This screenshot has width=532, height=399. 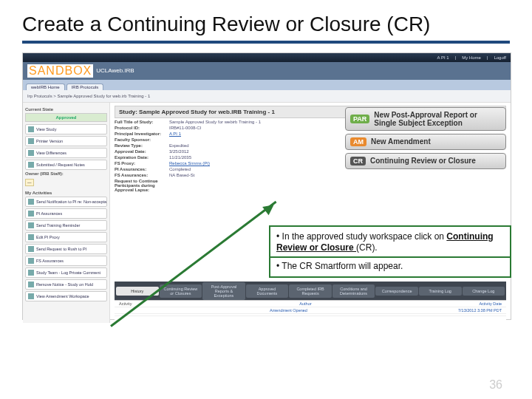 What do you see at coordinates (266, 25) in the screenshot?
I see `page-title: Create a Continuing Review or Closure (C…` at bounding box center [266, 25].